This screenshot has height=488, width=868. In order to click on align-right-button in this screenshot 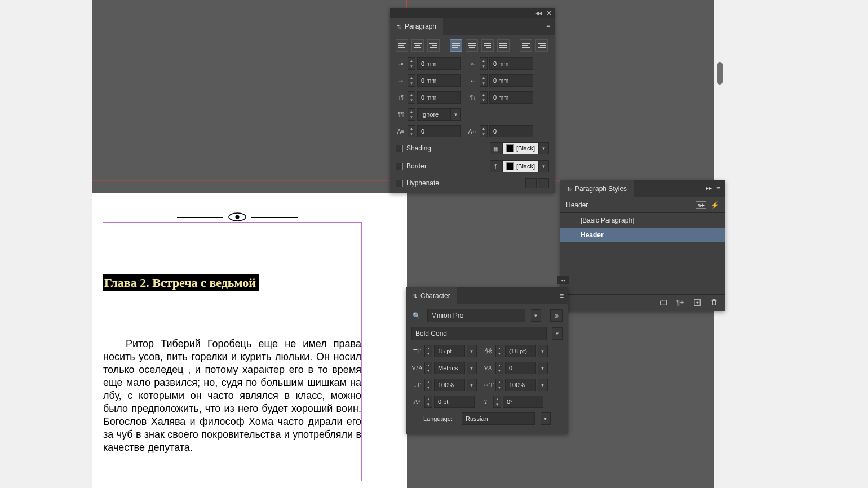, I will do `click(433, 46)`.